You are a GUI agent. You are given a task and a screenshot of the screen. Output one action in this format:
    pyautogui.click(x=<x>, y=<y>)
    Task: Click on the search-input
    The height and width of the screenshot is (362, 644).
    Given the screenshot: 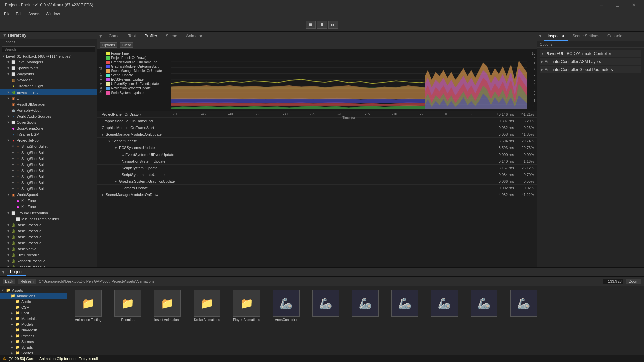 What is the action you would take?
    pyautogui.click(x=48, y=49)
    